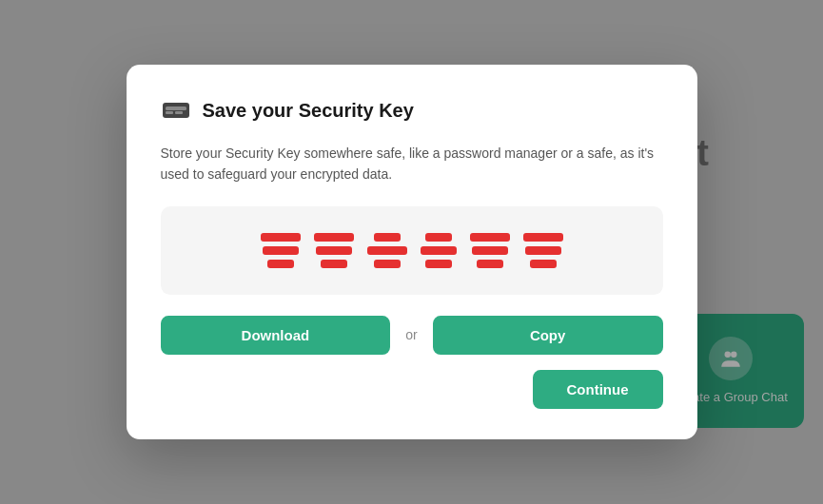 The image size is (823, 504). Describe the element at coordinates (276, 335) in the screenshot. I see `download-button: Download` at that location.